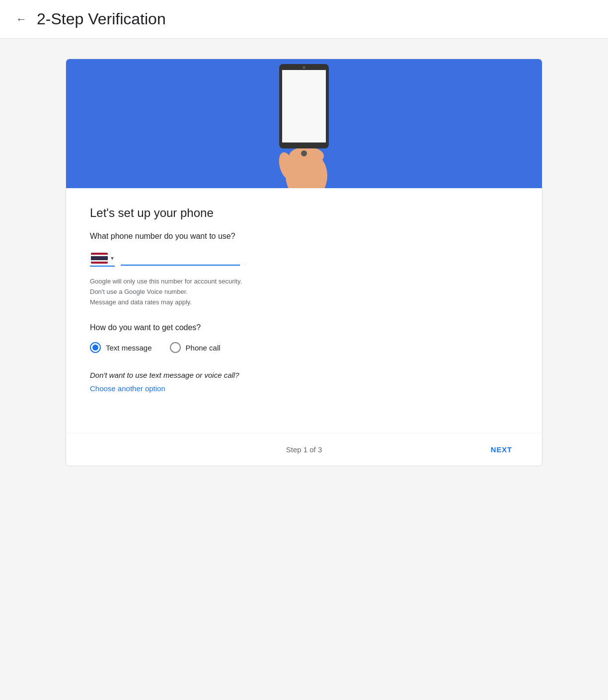 The width and height of the screenshot is (608, 700). I want to click on choose-another-option-link: Choose another option, so click(128, 388).